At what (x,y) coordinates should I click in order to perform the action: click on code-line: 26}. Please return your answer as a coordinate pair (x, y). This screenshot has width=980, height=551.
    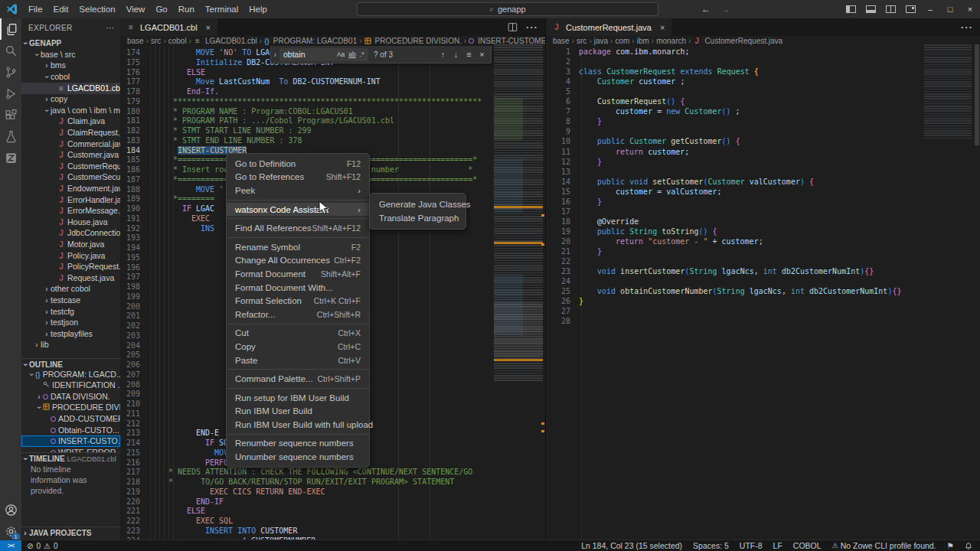
    Looking at the image, I should click on (763, 302).